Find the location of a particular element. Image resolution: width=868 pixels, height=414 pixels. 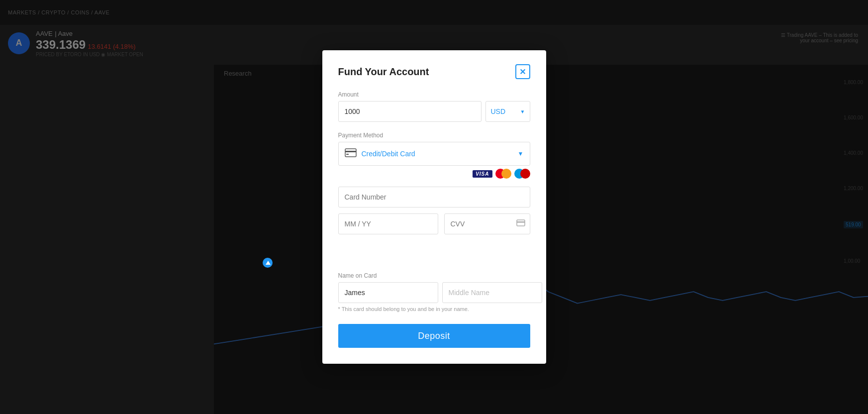

name-section: Name on Card * This card should belong t… is located at coordinates (434, 292).